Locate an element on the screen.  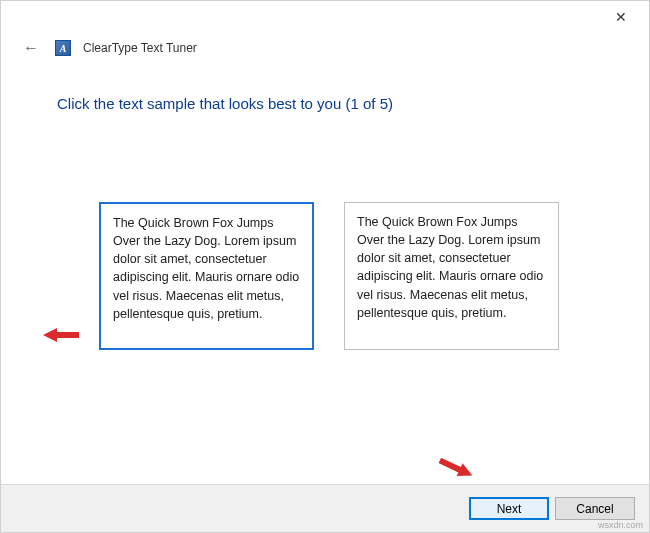
titlebar: ✕ is located at coordinates (325, 17).